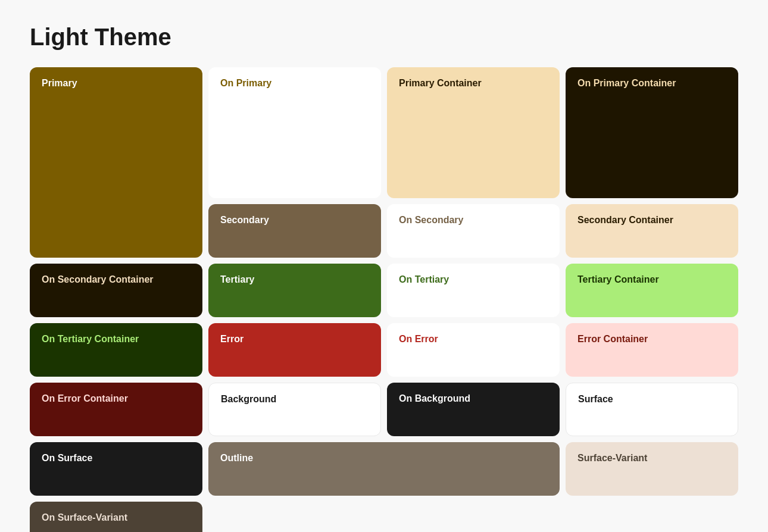  What do you see at coordinates (652, 133) in the screenshot?
I see `on-primary-container-cell: On Primary Container` at bounding box center [652, 133].